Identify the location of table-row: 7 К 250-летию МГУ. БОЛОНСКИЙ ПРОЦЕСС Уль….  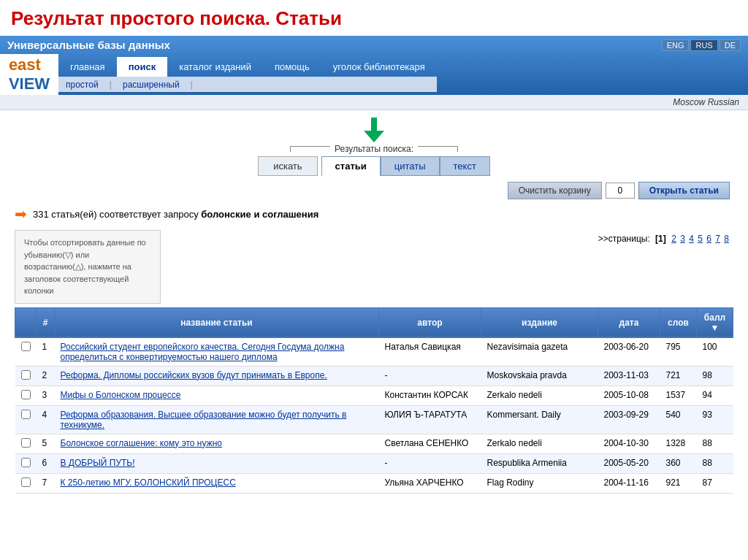
(374, 483).